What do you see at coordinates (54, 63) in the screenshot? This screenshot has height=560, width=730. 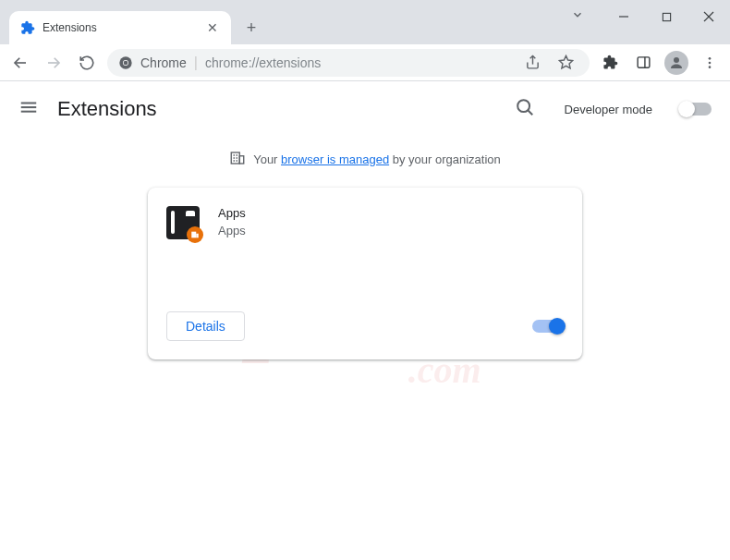 I see `forward-button` at bounding box center [54, 63].